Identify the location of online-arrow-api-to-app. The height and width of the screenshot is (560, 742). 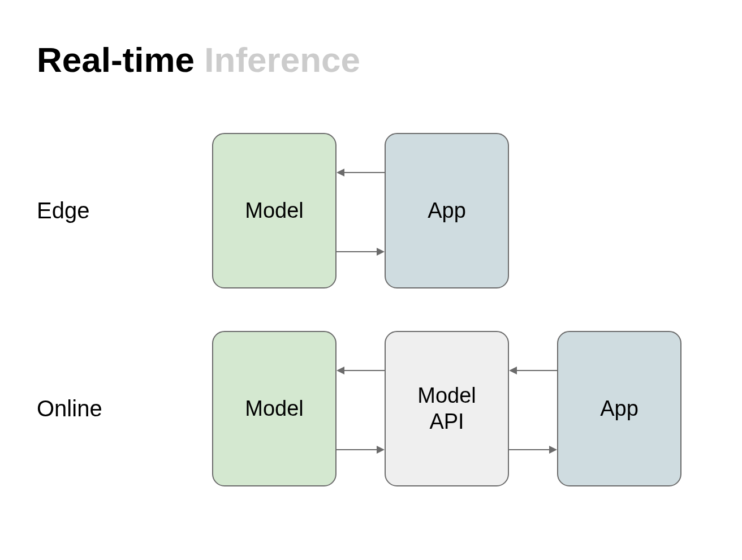
(533, 450).